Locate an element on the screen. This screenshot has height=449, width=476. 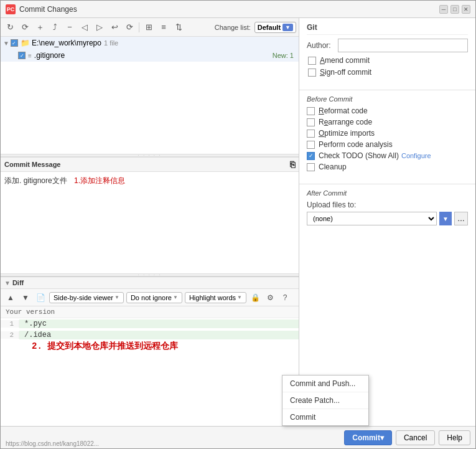
diff-version-label: Your version is located at coordinates (149, 313).